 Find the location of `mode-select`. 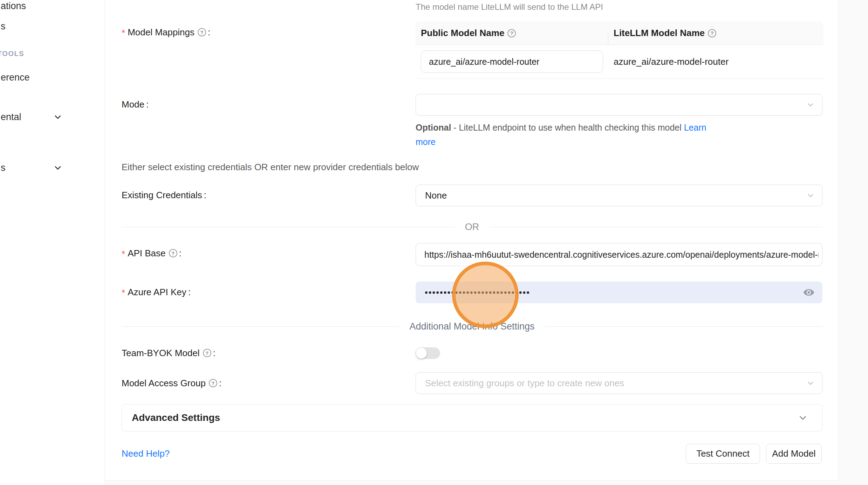

mode-select is located at coordinates (619, 105).